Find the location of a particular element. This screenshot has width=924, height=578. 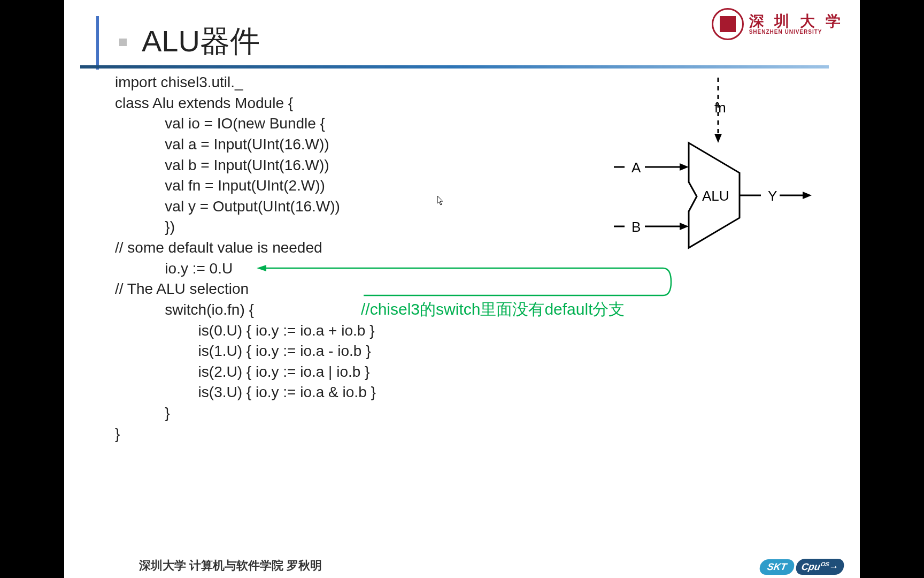

code-line: is(2.U) { io.y := io.a | io.b } is located at coordinates (242, 371).